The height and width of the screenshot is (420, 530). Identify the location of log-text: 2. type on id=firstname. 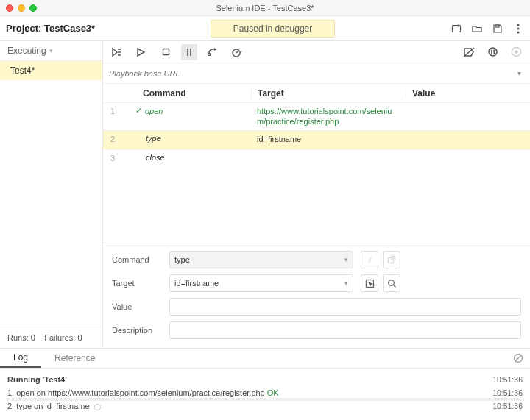
(54, 406).